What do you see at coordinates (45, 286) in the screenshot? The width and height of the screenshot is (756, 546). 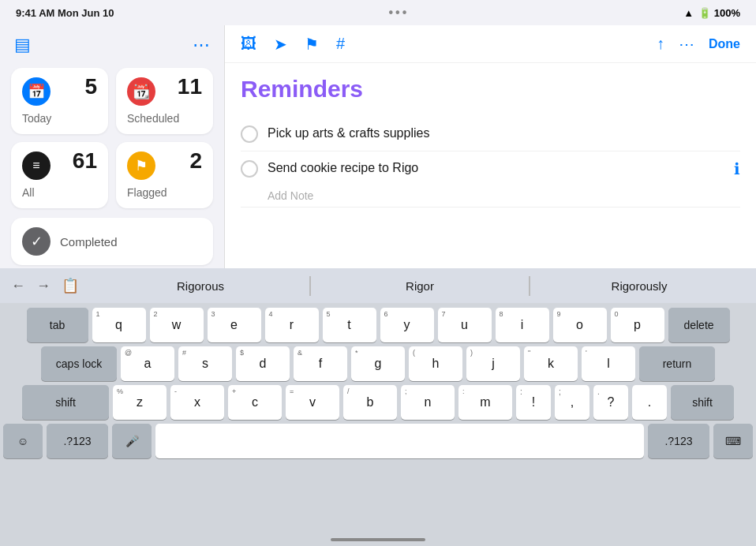 I see `autocorrect-nav: ← → 📋` at bounding box center [45, 286].